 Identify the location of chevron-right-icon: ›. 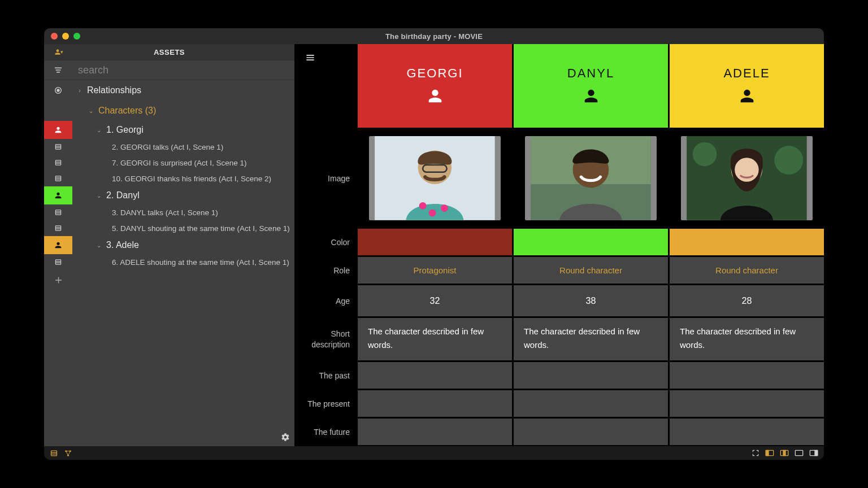
(80, 90).